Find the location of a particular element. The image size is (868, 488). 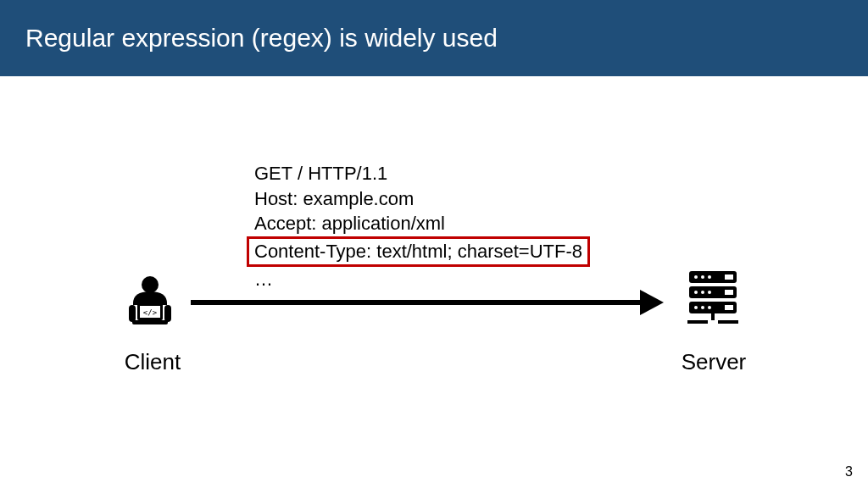

http-line-2: Host: example.com is located at coordinates (422, 199).